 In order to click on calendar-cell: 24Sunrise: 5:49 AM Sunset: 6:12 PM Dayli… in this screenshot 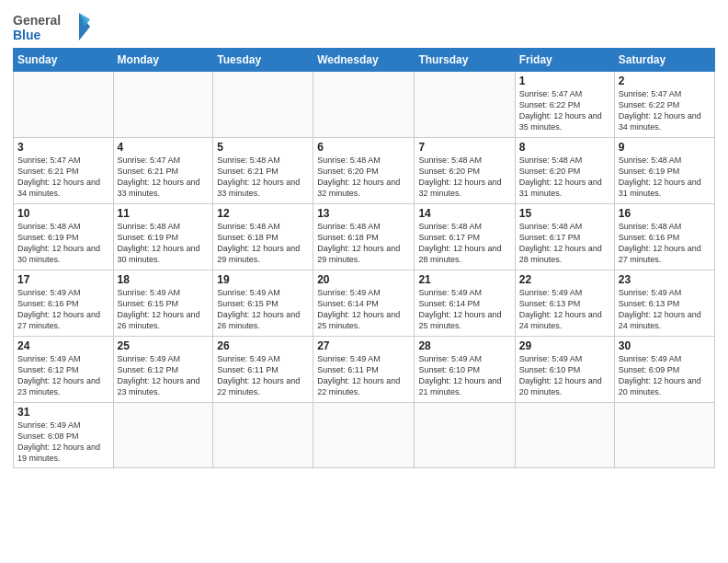, I will do `click(64, 370)`.